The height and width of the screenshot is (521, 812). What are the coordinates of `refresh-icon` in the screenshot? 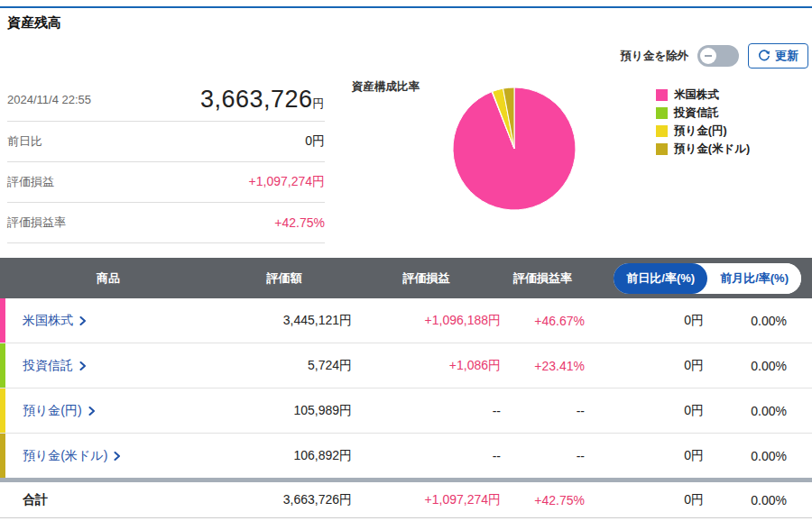 It's located at (764, 56).